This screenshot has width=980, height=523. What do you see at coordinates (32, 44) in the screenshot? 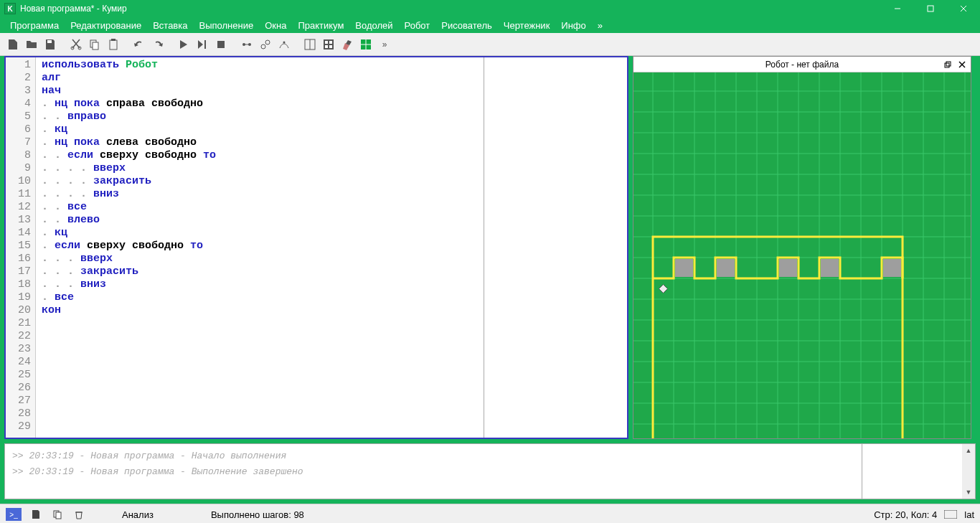
I see `open-file-icon` at bounding box center [32, 44].